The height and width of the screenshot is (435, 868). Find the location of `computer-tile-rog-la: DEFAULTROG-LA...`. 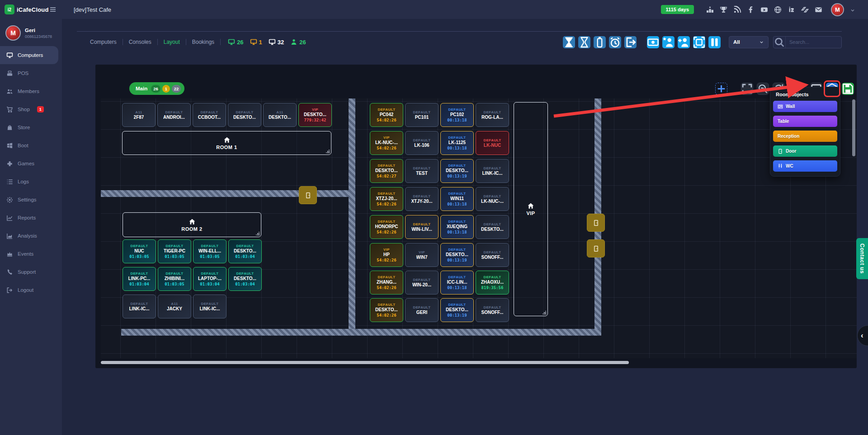

computer-tile-rog-la: DEFAULTROG-LA... is located at coordinates (492, 115).